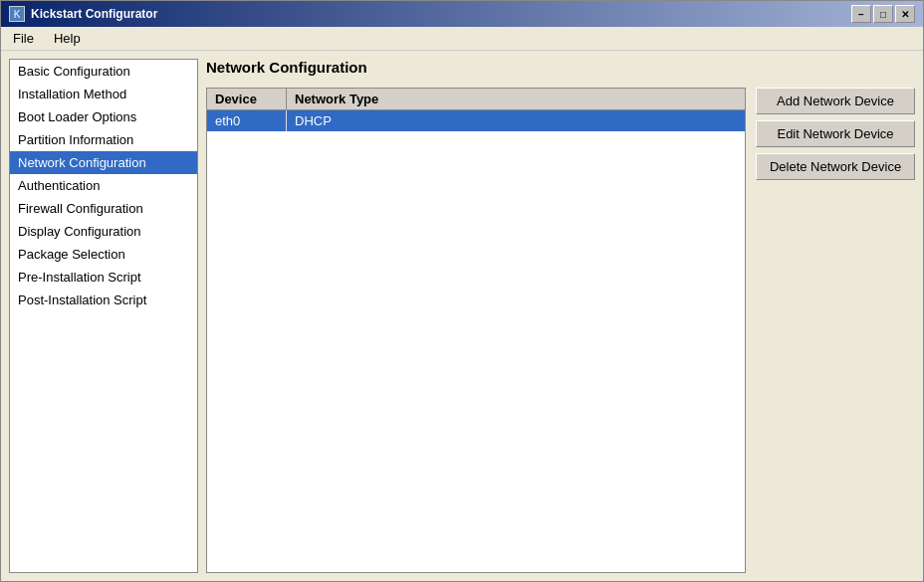  What do you see at coordinates (104, 185) in the screenshot?
I see `sidebar-item-authentication: Authentication` at bounding box center [104, 185].